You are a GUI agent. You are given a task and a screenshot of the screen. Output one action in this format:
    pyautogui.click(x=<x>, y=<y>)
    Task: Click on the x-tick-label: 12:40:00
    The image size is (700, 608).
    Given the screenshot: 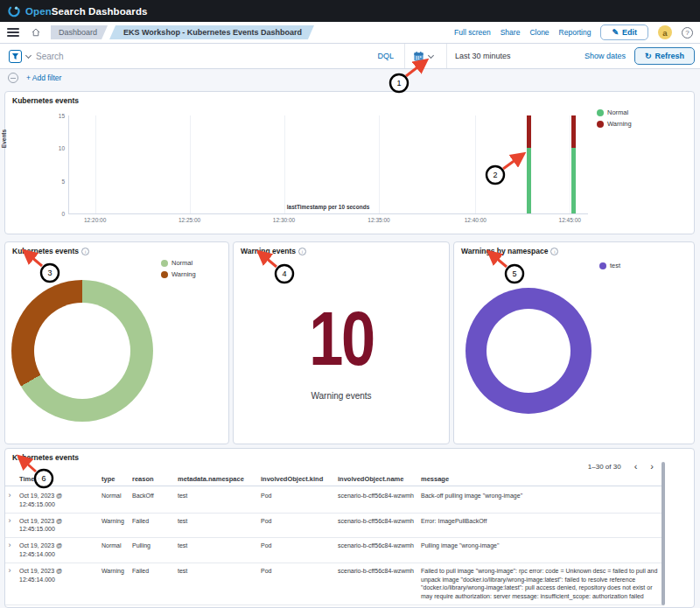 What is the action you would take?
    pyautogui.click(x=476, y=220)
    